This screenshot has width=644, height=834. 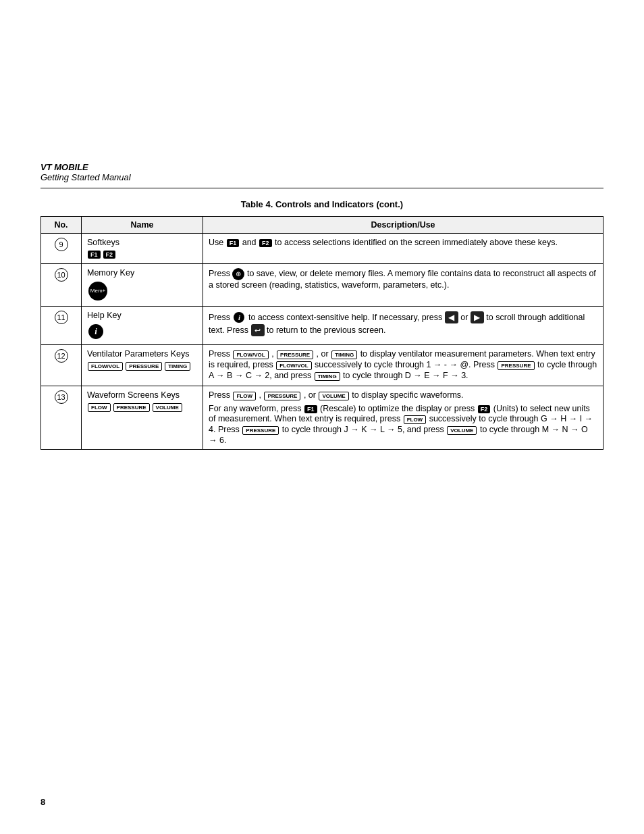 I want to click on timing-key: TIMING, so click(x=178, y=366).